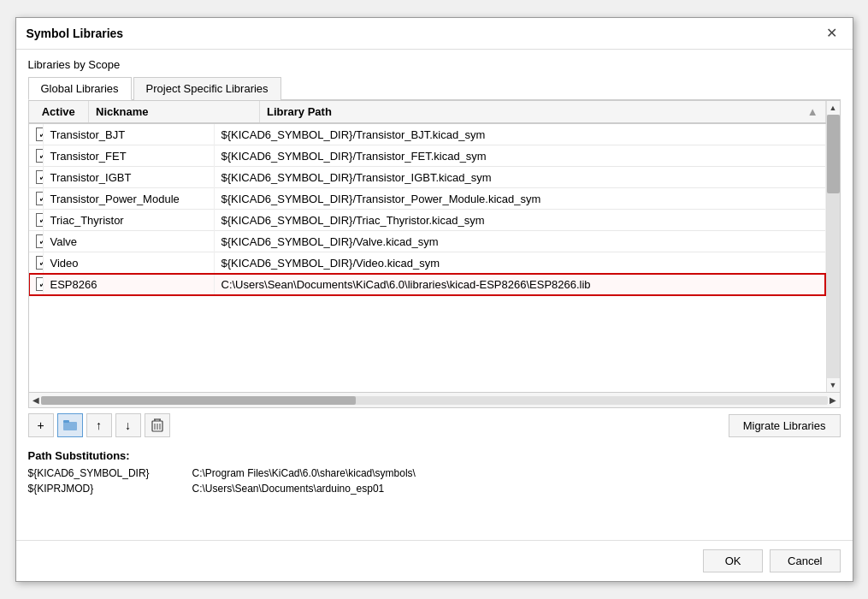 Image resolution: width=868 pixels, height=599 pixels. What do you see at coordinates (833, 246) in the screenshot?
I see `scroll-track` at bounding box center [833, 246].